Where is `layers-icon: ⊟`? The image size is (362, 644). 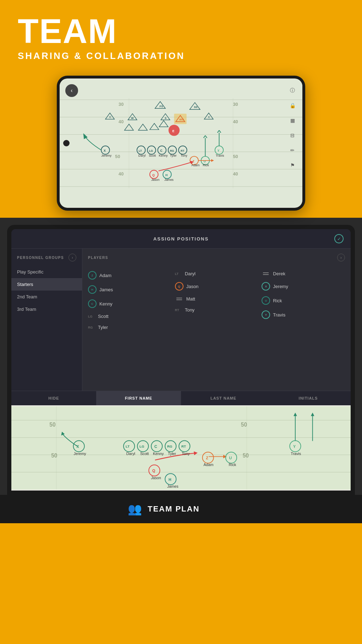 layers-icon: ⊟ is located at coordinates (292, 135).